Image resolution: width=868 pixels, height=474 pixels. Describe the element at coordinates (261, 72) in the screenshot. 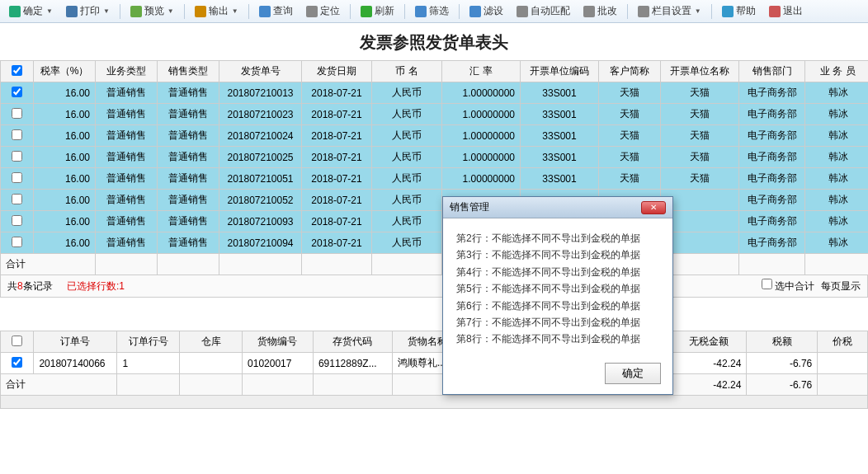

I see `column-header: 发货单号` at that location.